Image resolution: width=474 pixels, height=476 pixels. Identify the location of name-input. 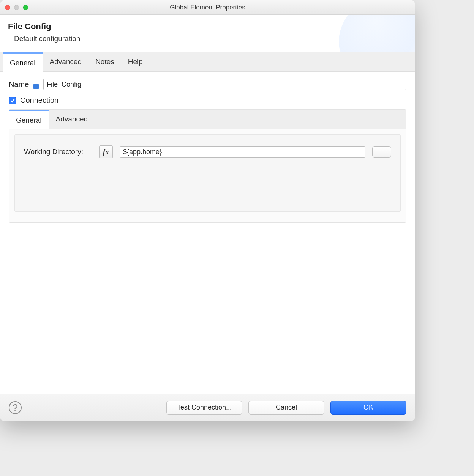
(225, 84).